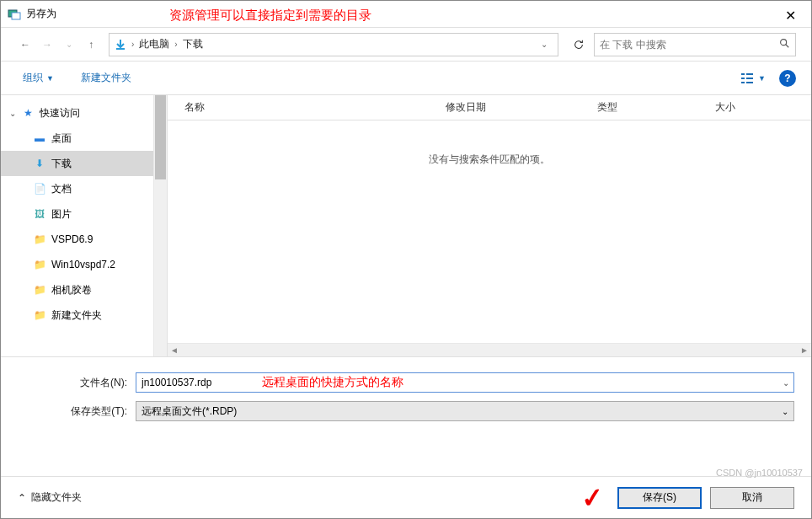 The image size is (812, 519). Describe the element at coordinates (695, 45) in the screenshot. I see `search-box` at that location.